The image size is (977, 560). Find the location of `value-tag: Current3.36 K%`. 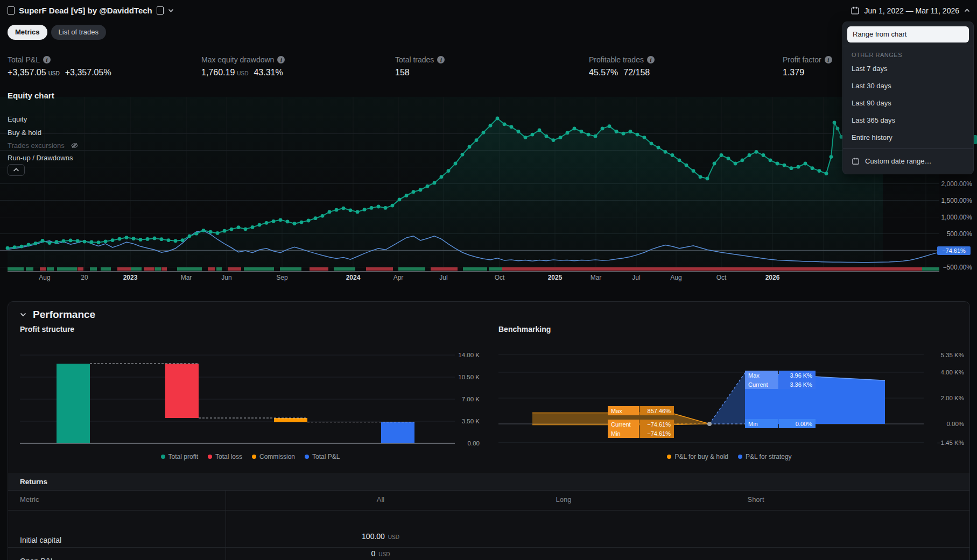

value-tag: Current3.36 K% is located at coordinates (781, 384).